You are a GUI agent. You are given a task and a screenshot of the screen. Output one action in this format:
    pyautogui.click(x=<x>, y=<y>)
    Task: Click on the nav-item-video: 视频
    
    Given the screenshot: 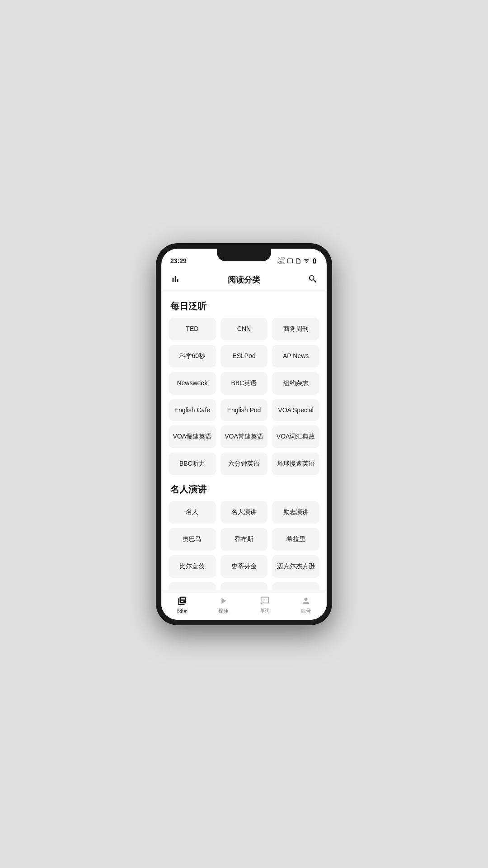 What is the action you would take?
    pyautogui.click(x=224, y=605)
    